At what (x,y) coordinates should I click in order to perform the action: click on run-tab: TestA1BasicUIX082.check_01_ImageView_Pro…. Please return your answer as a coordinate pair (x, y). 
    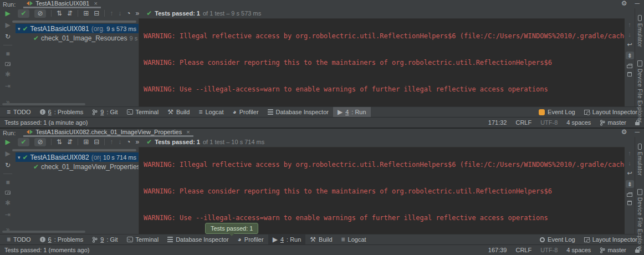
    Looking at the image, I should click on (108, 133).